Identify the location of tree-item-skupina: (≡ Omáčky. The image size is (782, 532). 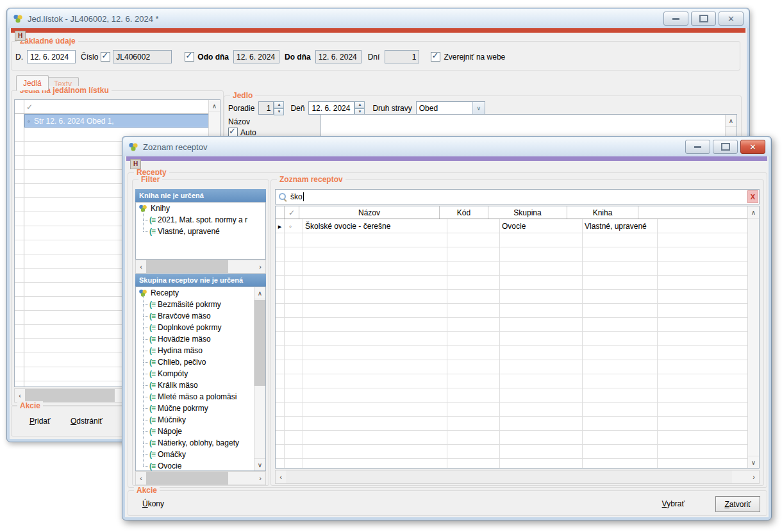
(201, 454).